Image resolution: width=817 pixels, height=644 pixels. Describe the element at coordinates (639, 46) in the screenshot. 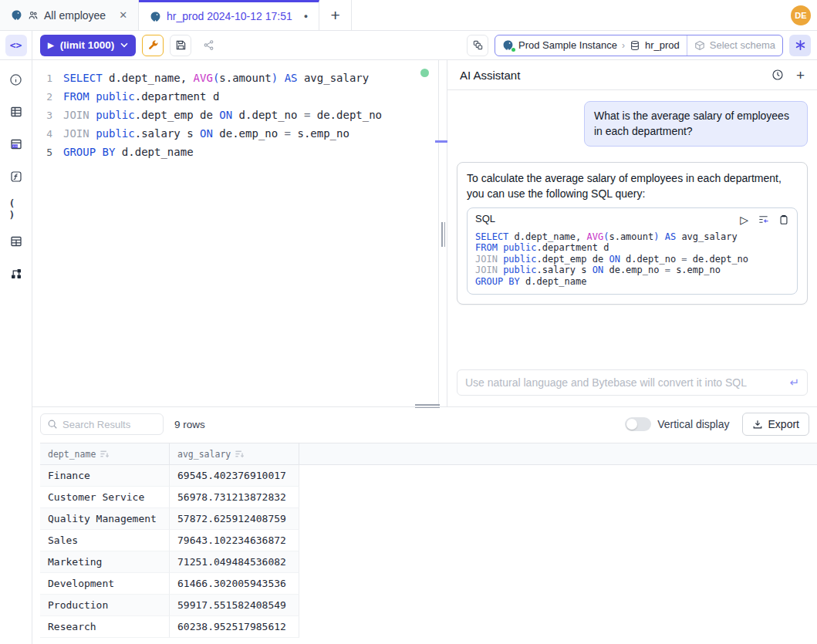

I see `connection-picker: Prod Sample Instance › hr_prod Select sc…` at that location.